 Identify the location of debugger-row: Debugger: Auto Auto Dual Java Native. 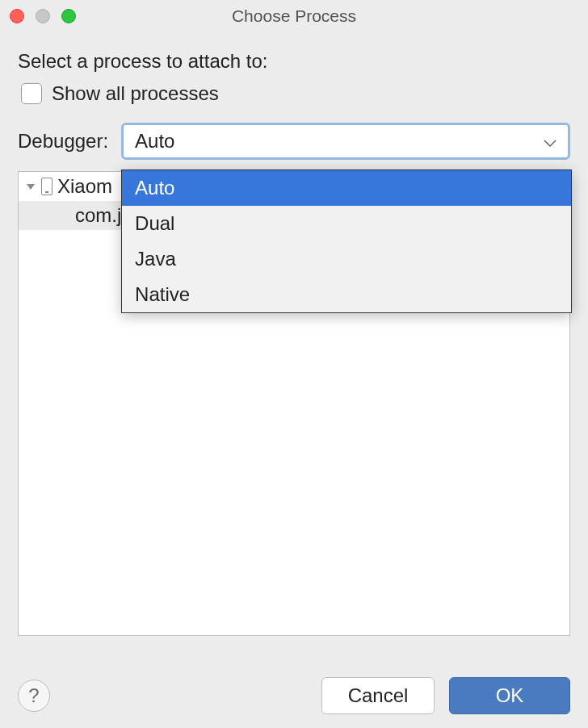
(294, 141).